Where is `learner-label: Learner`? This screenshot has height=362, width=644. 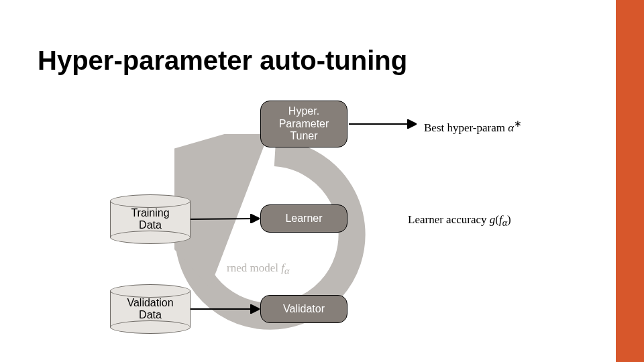 learner-label: Learner is located at coordinates (303, 219).